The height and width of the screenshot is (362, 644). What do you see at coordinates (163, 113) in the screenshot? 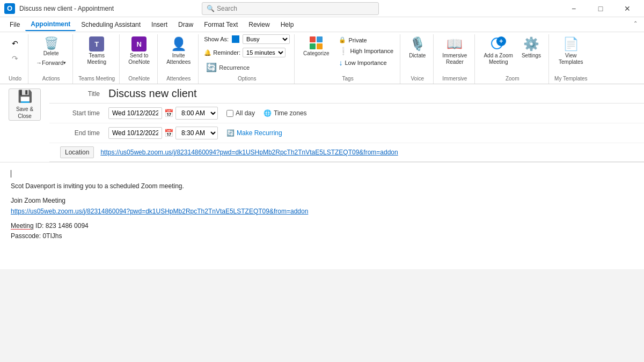
I see `start-date-field: 📅 8:00 AM 8:30 AM 9:00 AM` at bounding box center [163, 113].